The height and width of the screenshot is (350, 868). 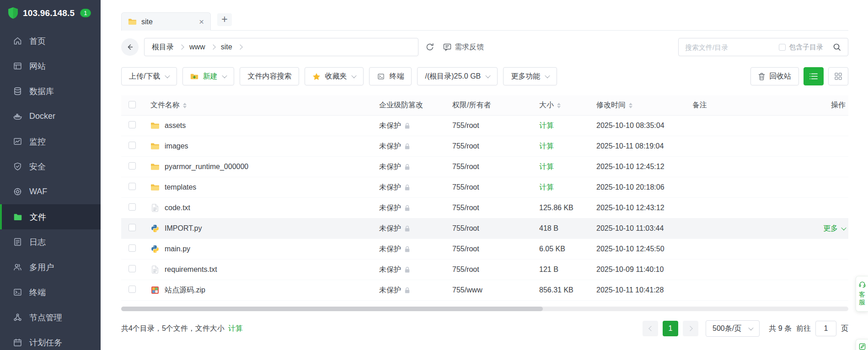 I want to click on column-filename: 文件名称, so click(x=265, y=105).